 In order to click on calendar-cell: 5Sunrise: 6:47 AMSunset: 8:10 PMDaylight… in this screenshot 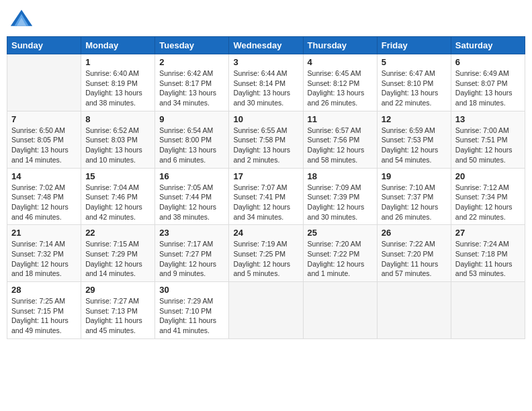, I will do `click(414, 83)`.